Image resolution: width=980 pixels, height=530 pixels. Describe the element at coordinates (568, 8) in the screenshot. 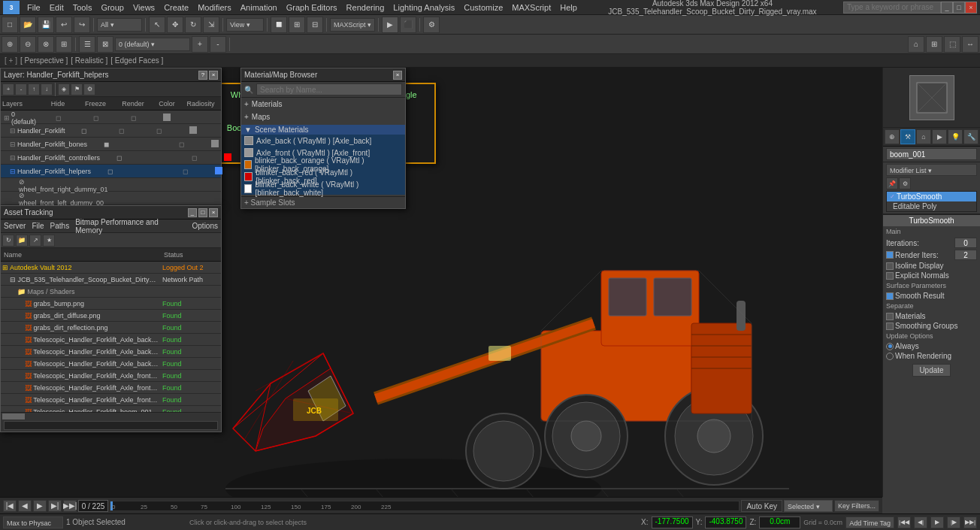

I see `menu-help: Help` at that location.